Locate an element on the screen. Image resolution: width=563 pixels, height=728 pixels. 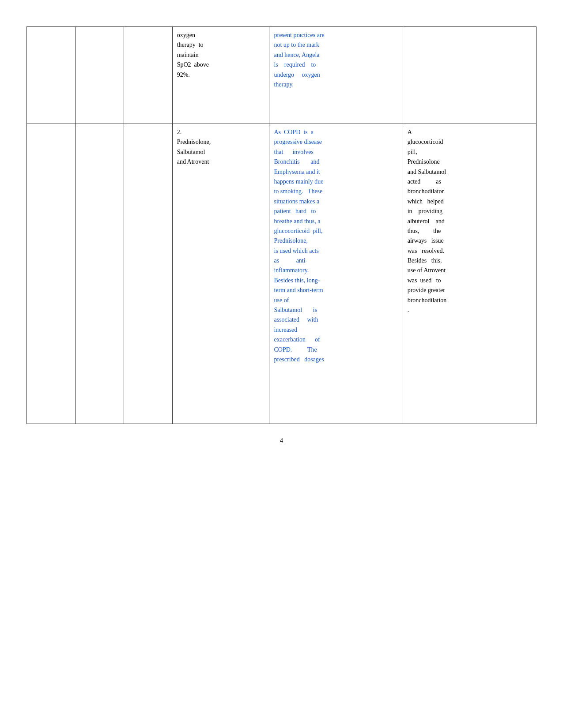
medication-list: 2. Prednisolone, Salbutamol and Atrovent is located at coordinates (221, 147).